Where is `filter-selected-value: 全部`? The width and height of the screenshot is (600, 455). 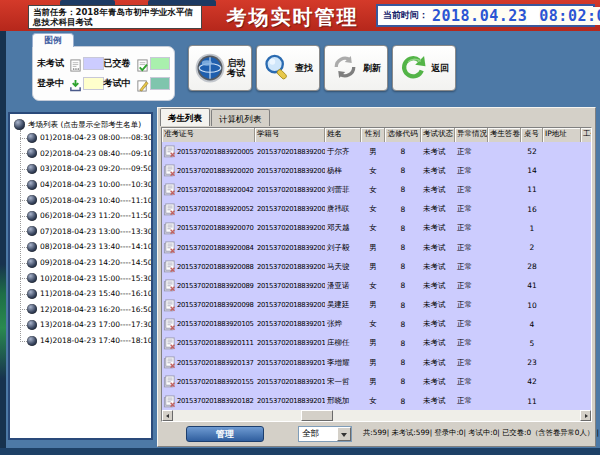
filter-selected-value: 全部 is located at coordinates (318, 434).